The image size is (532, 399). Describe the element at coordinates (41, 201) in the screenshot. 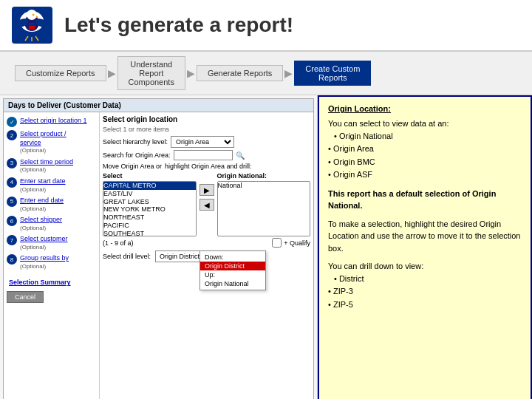

I see `step-label-5: Enter end date` at that location.